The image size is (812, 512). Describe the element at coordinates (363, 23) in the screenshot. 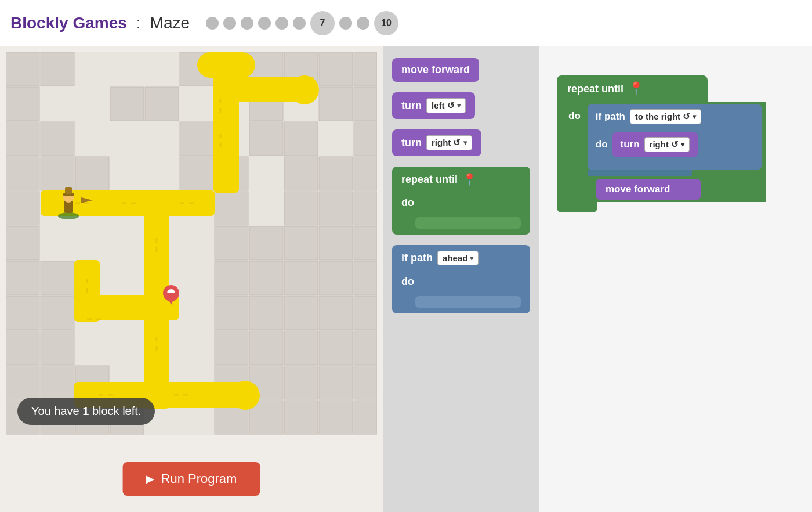

I see `level-9-dot` at that location.